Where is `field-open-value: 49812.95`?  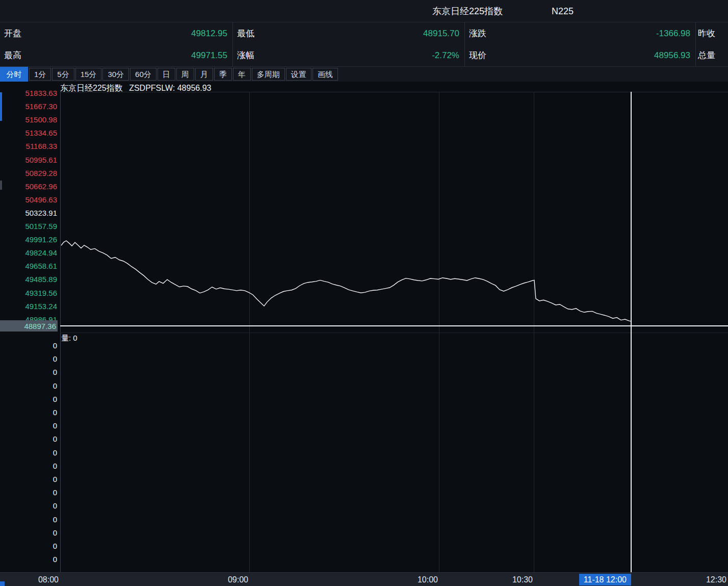
field-open-value: 49812.95 is located at coordinates (209, 34).